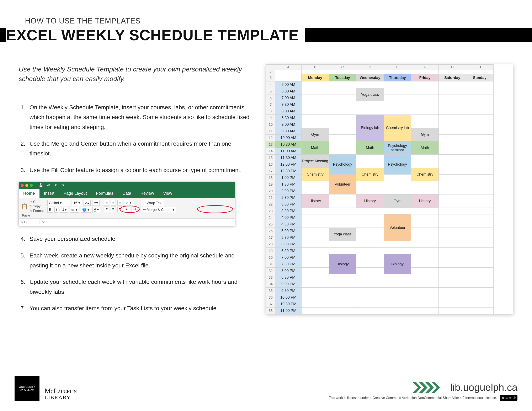 This screenshot has width=532, height=411. Describe the element at coordinates (75, 193) in the screenshot. I see `tab-page-layout: Page Layout` at that location.